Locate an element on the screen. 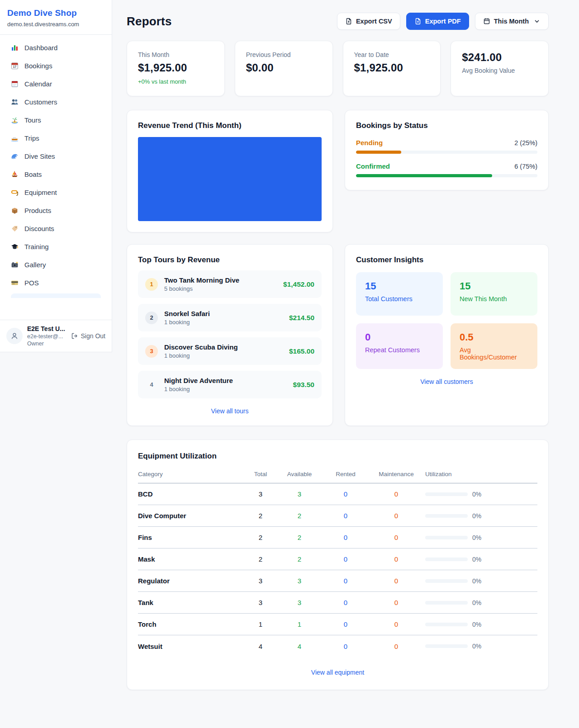  sidebar-item-dive-sites: Dive Sites is located at coordinates (56, 156).